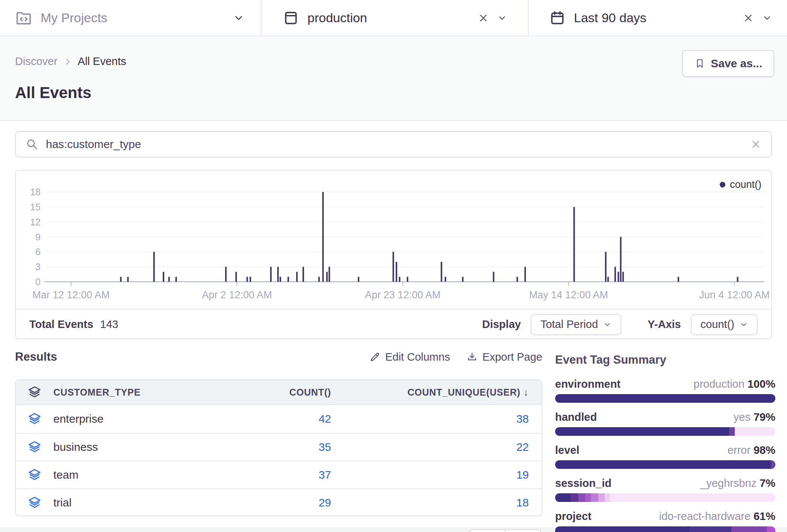  What do you see at coordinates (728, 63) in the screenshot?
I see `save-as-button: Save as...` at bounding box center [728, 63].